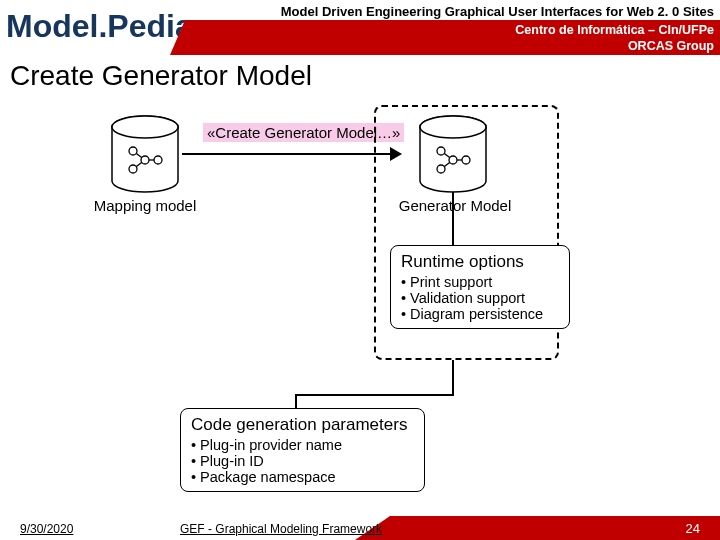 The height and width of the screenshot is (540, 720). Describe the element at coordinates (302, 477) in the screenshot. I see `list-item: Package namespace` at that location.